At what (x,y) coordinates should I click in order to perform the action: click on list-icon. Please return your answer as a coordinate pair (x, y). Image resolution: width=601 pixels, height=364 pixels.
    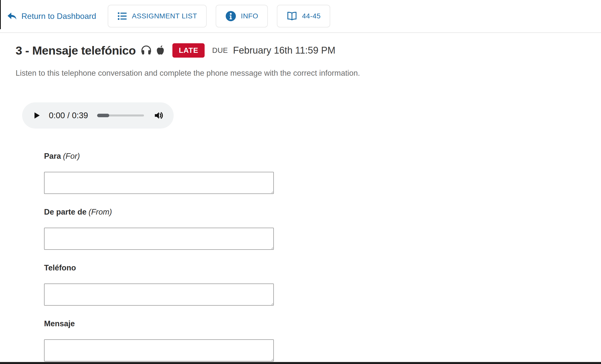
    Looking at the image, I should click on (122, 16).